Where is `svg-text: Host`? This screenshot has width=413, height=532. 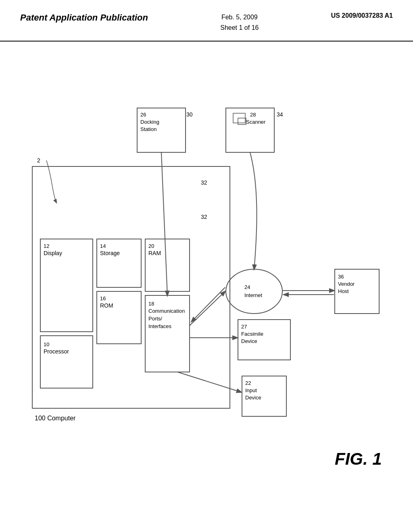 svg-text: Host is located at coordinates (344, 291).